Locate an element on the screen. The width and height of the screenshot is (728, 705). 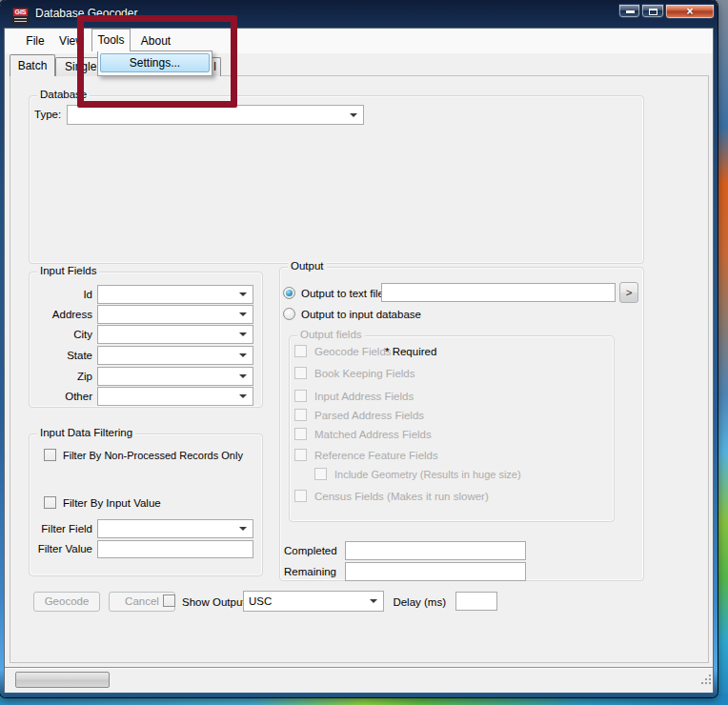
census-fields-label: Census Fields (Makes it run slower) is located at coordinates (402, 496).